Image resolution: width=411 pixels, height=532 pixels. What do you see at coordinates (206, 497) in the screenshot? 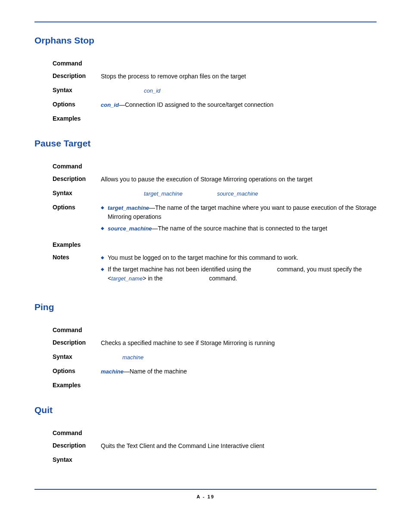
I see `page-footer: A - 19` at bounding box center [206, 497].